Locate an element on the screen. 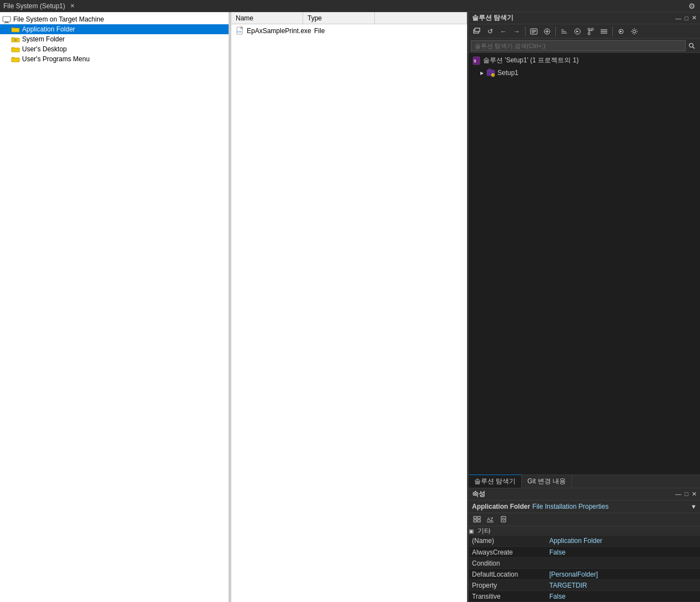  file-type: File is located at coordinates (350, 31).